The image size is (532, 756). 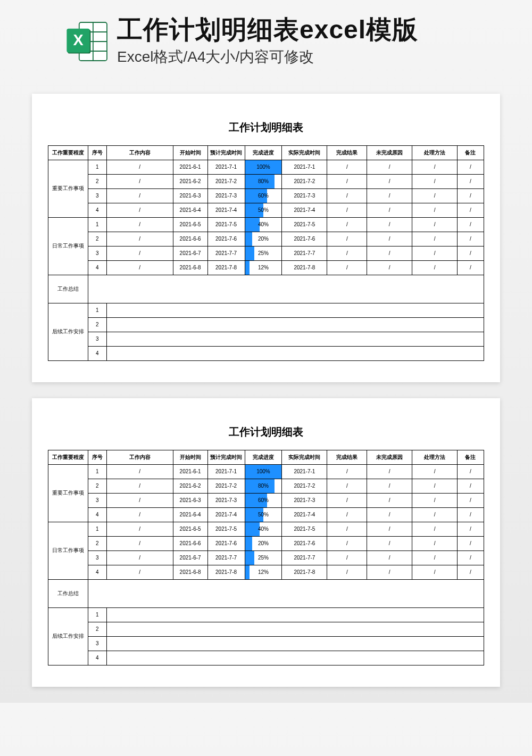 What do you see at coordinates (266, 614) in the screenshot?
I see `followup-row: 后续工作安排1` at bounding box center [266, 614].